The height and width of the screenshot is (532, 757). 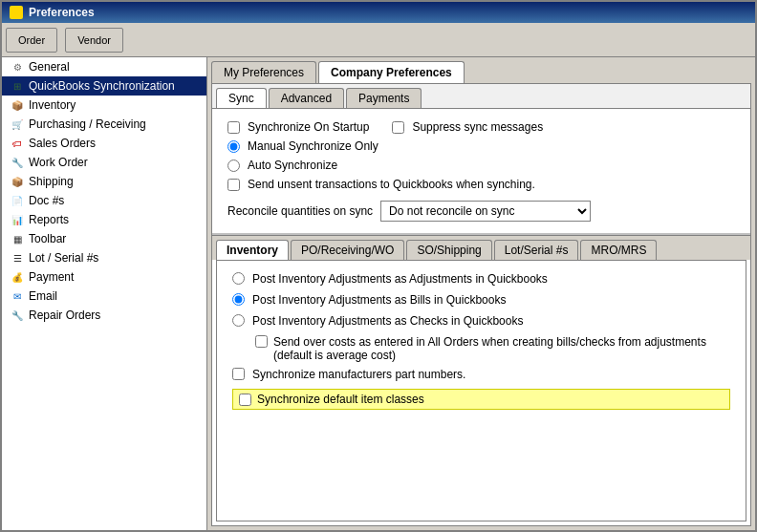 I want to click on toolbar-vendor-btn: Vendor, so click(x=94, y=40).